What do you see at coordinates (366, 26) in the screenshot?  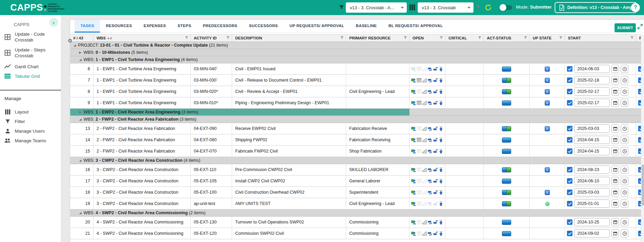 I see `tab-baseline: BASELINE` at bounding box center [366, 26].